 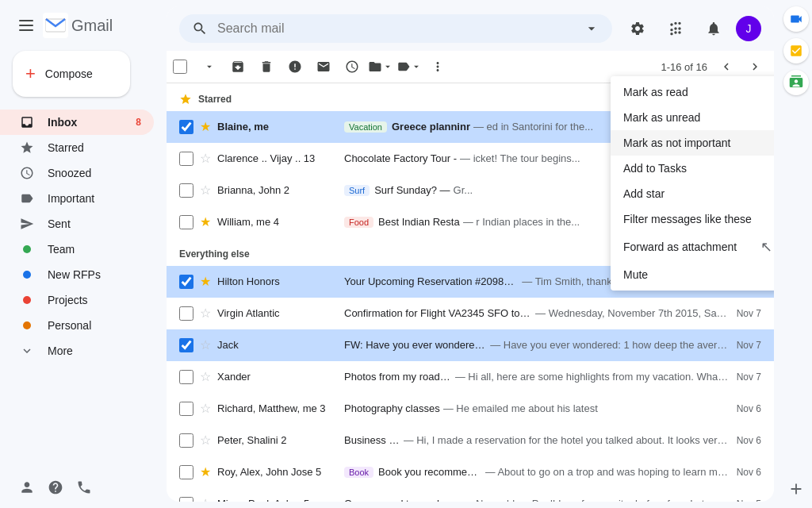 What do you see at coordinates (409, 67) in the screenshot?
I see `labels-button` at bounding box center [409, 67].